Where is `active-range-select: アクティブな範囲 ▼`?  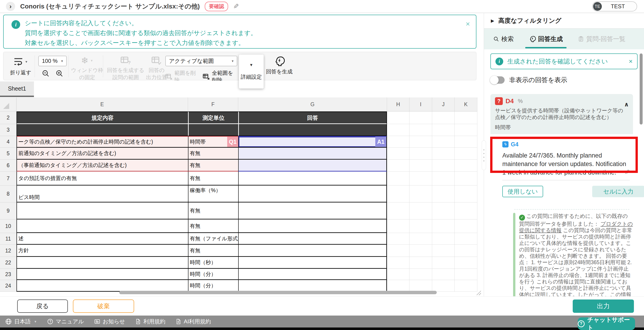 active-range-select: アクティブな範囲 ▼ is located at coordinates (201, 61).